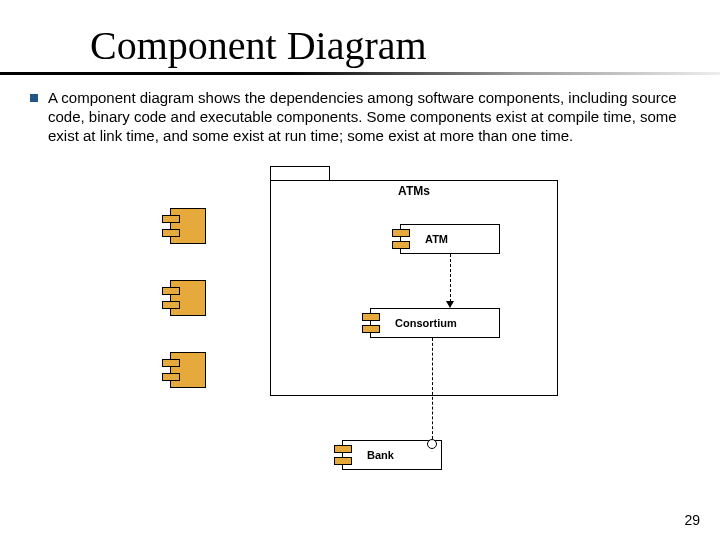 The width and height of the screenshot is (720, 540). What do you see at coordinates (435, 323) in the screenshot?
I see `component-consortium: Consortium` at bounding box center [435, 323].